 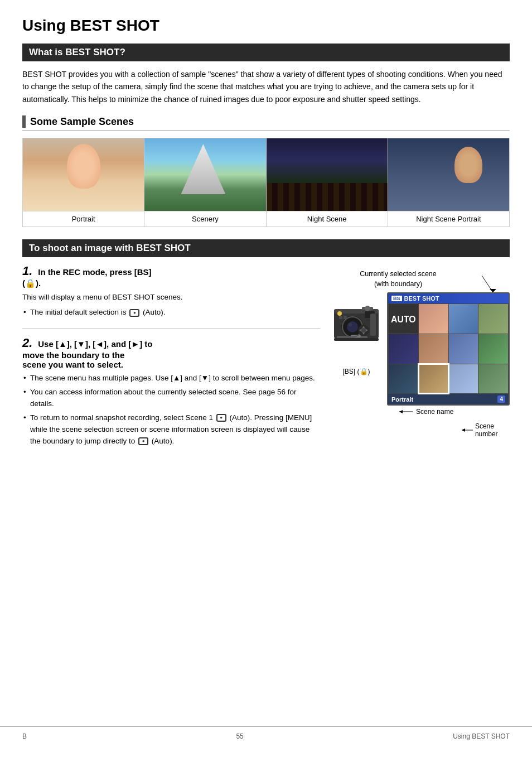 I want to click on svg-text: AUTO, so click(x=404, y=319).